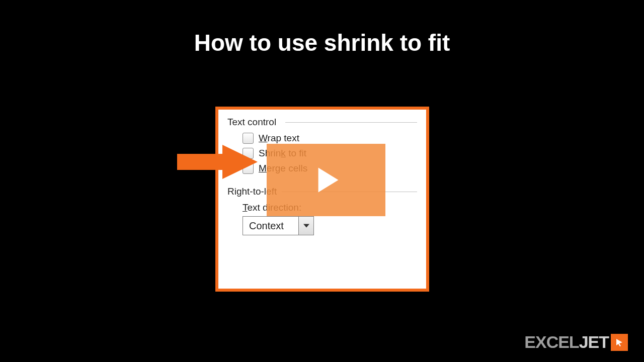 This screenshot has width=644, height=362. What do you see at coordinates (619, 342) in the screenshot?
I see `logo-mark` at bounding box center [619, 342].